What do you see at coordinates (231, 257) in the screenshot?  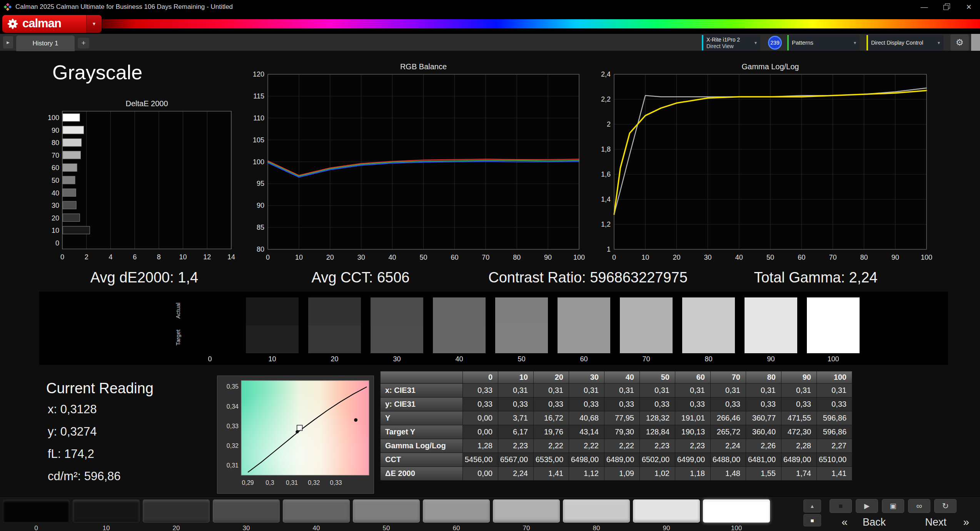 I see `svg-text: 14` at bounding box center [231, 257].